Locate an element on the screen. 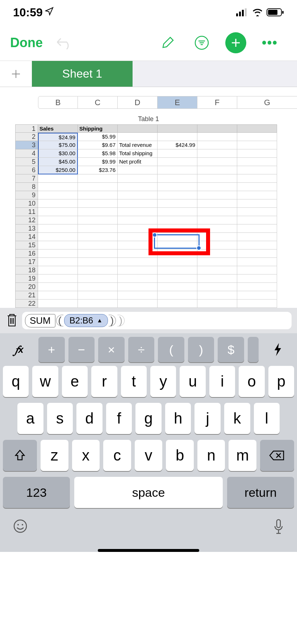 The image size is (297, 644). cell: Net profit is located at coordinates (138, 162).